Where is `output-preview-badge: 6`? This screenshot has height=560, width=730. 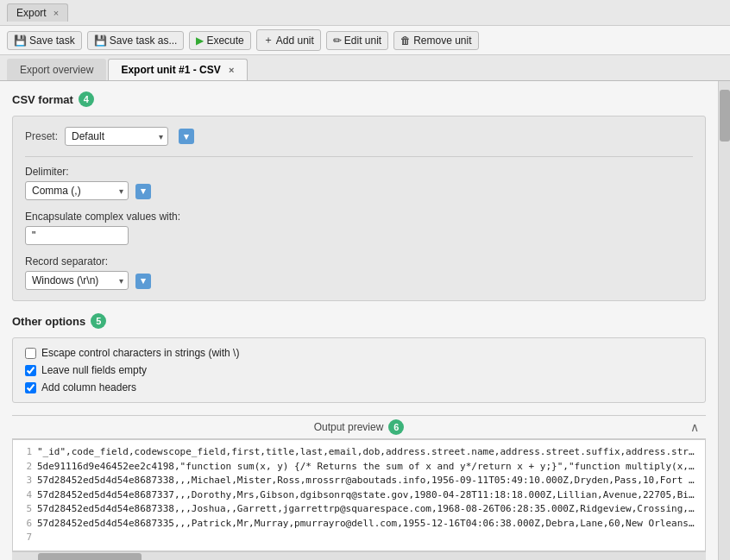 output-preview-badge: 6 is located at coordinates (396, 427).